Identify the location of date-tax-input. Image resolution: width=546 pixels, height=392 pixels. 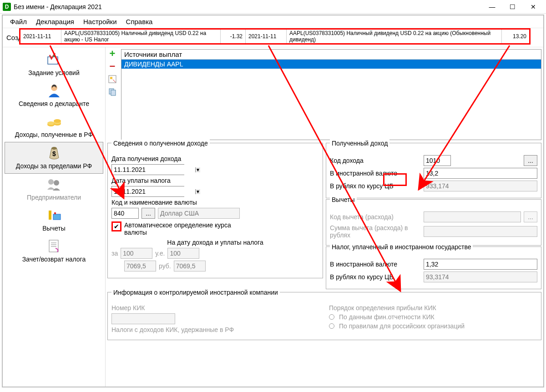
(154, 191).